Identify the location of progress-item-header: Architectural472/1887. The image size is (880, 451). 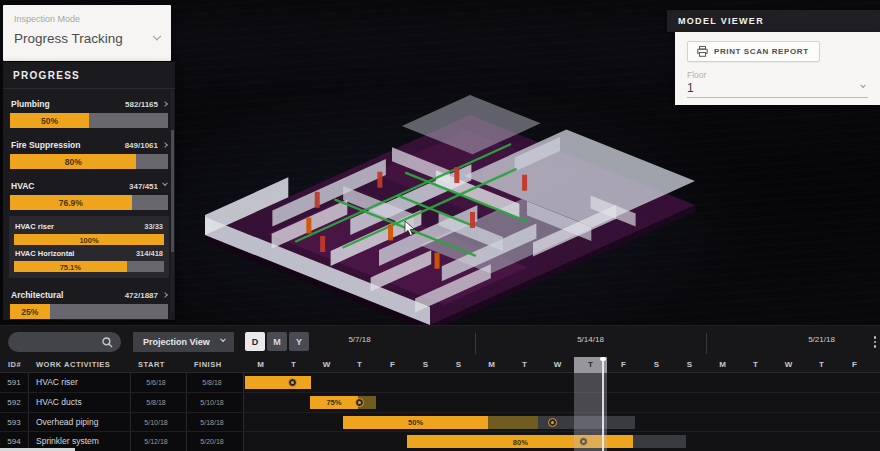
(89, 296).